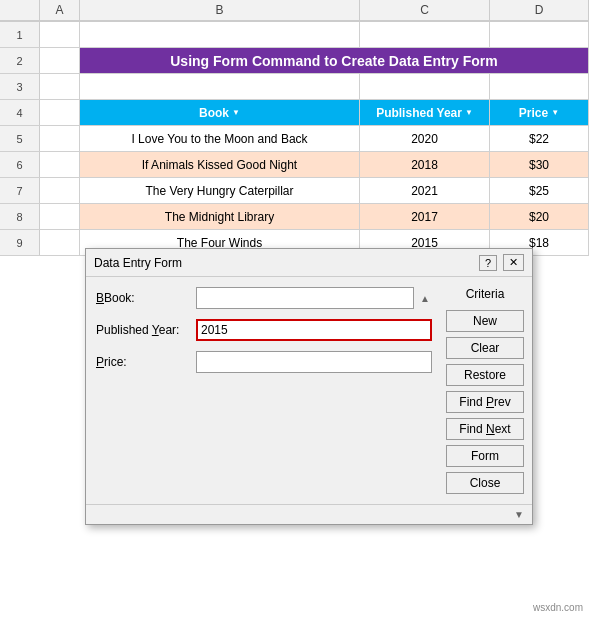 Image resolution: width=589 pixels, height=617 pixels. I want to click on col-header-rownum, so click(20, 10).